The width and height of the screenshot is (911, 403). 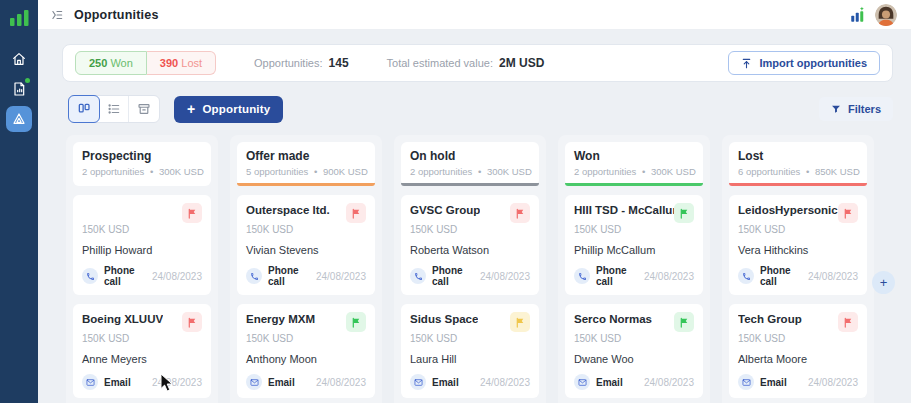 I want to click on kanban-column: Lost 6 opportunities • 850K USD LeidosHy…, so click(x=798, y=269).